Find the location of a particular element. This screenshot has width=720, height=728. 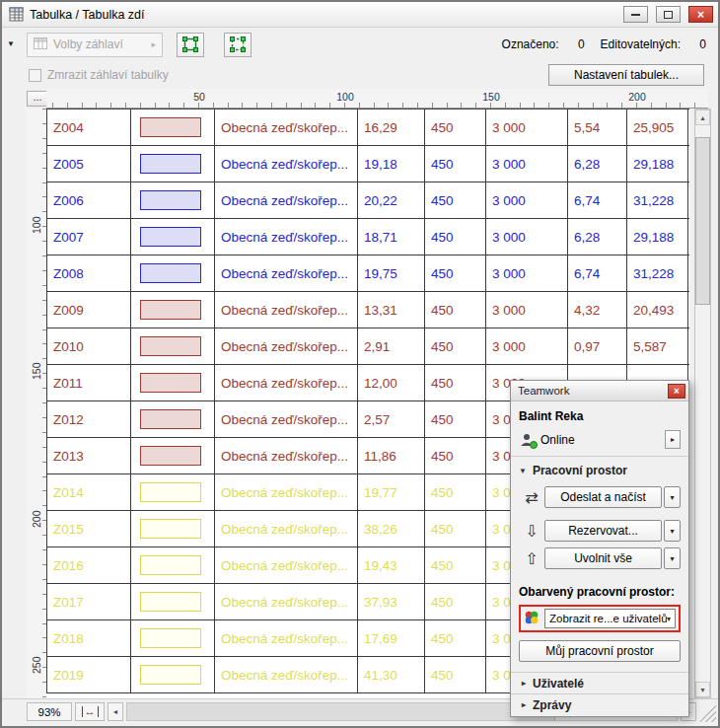

cell-length: 19,18 is located at coordinates (392, 164).